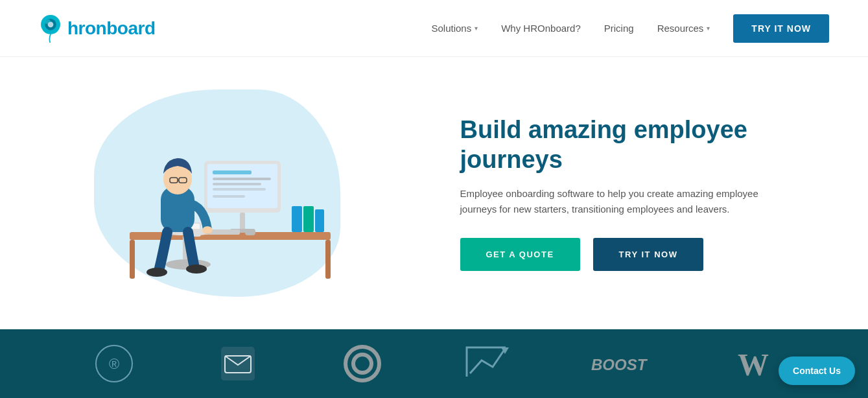 The width and height of the screenshot is (868, 398). What do you see at coordinates (114, 364) in the screenshot?
I see `registered-trademark-logo: ®` at bounding box center [114, 364].